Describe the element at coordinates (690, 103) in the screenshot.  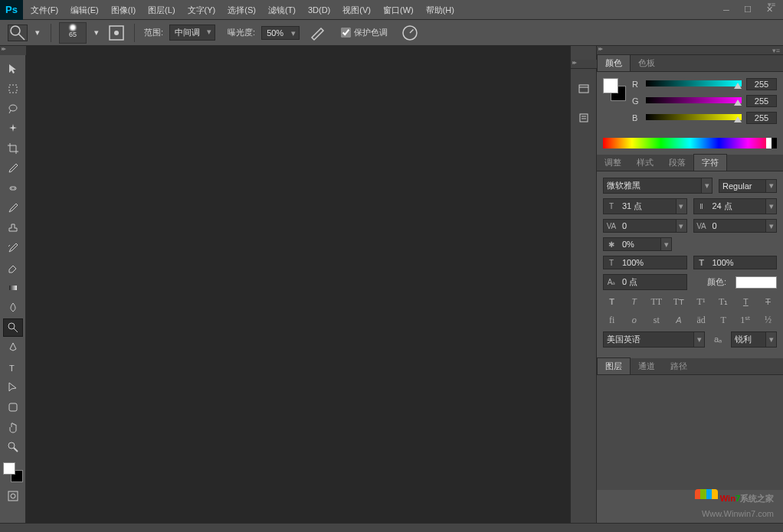
I see `color-panel-body: R 255 G 255 B 255` at that location.